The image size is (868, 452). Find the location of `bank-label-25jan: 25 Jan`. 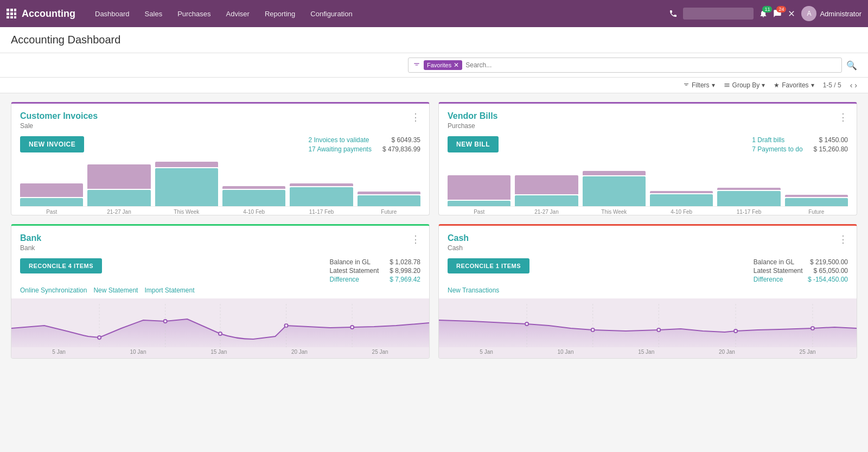

bank-label-25jan: 25 Jan is located at coordinates (380, 352).